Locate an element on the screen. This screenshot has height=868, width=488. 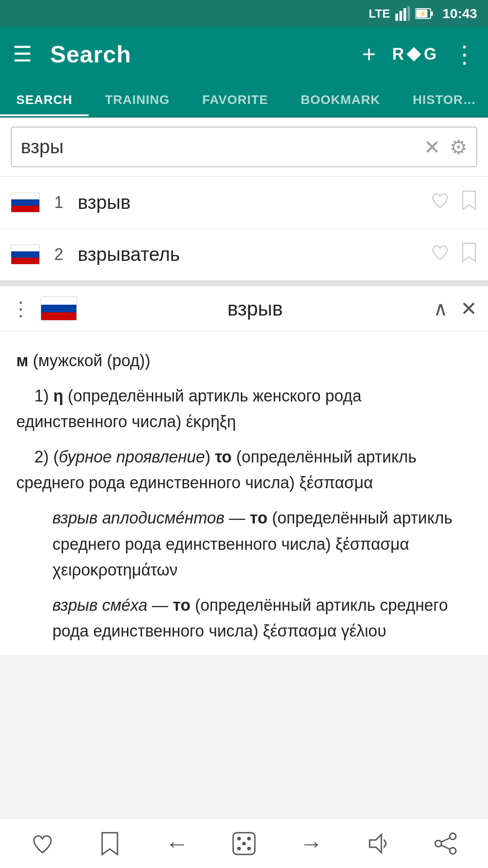
r-label: R is located at coordinates (398, 54).